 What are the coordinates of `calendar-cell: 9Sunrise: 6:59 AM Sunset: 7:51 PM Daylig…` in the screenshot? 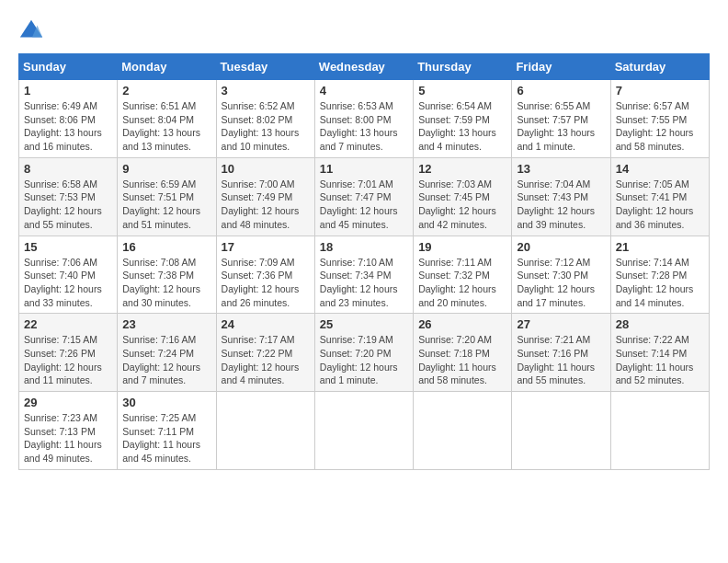 It's located at (167, 197).